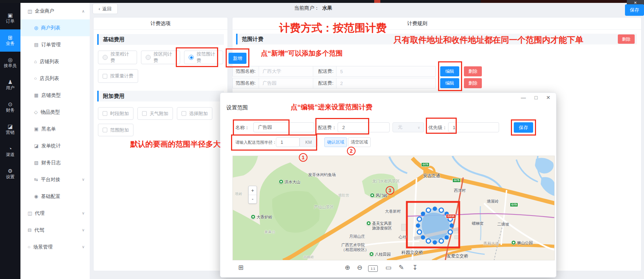  I want to click on minimize-icon: —, so click(523, 98).